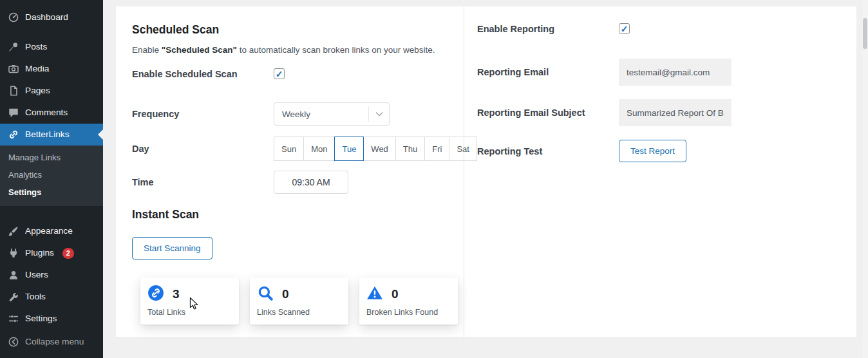  I want to click on day-picker: Sun Mon Tue Wed Thu Fri Sat, so click(375, 149).